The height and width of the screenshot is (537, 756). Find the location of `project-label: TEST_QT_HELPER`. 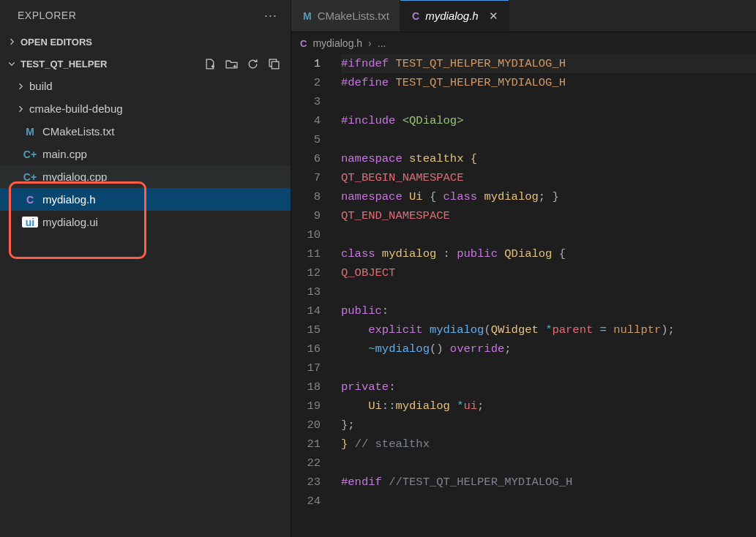

project-label: TEST_QT_HELPER is located at coordinates (113, 64).